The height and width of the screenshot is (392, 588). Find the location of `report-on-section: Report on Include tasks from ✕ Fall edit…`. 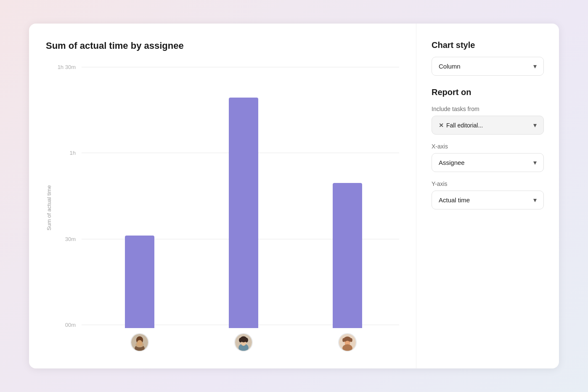

report-on-section: Report on Include tasks from ✕ Fall edit… is located at coordinates (488, 148).